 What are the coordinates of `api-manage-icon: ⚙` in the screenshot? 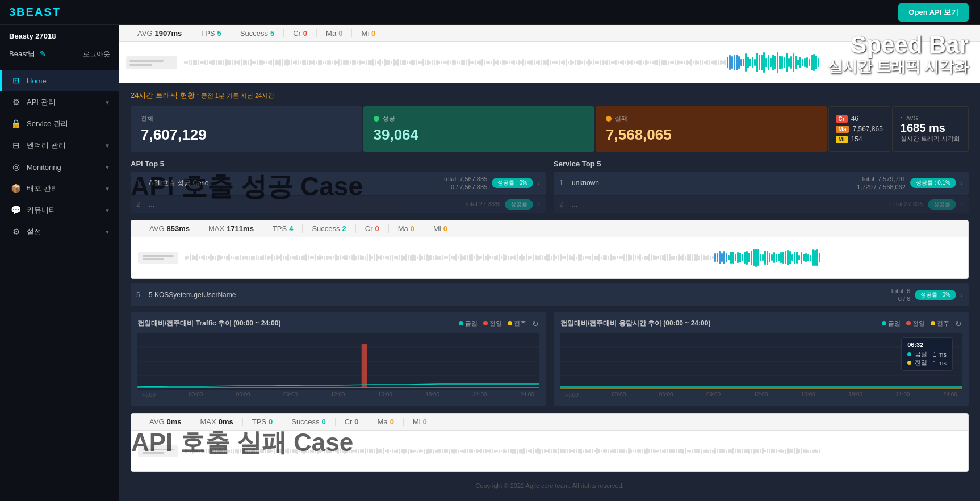 It's located at (16, 102).